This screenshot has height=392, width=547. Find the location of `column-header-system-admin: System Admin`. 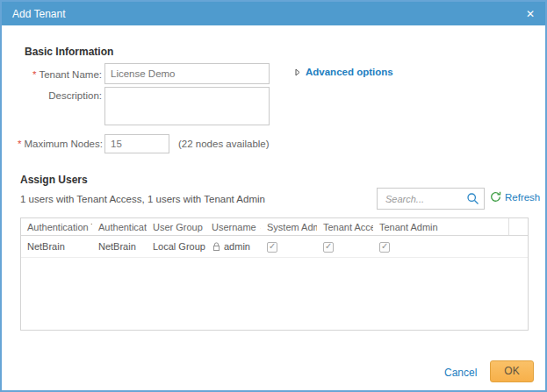

column-header-system-admin: System Admin is located at coordinates (289, 227).